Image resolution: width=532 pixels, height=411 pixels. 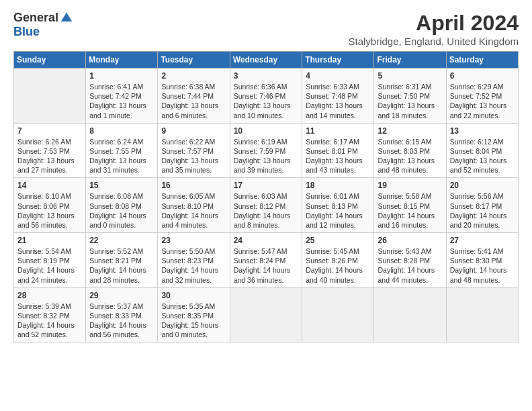 I want to click on day-content: Sunrise: 6:10 AM Sunset: 8:06 PM Dayligh…, so click(x=50, y=211).